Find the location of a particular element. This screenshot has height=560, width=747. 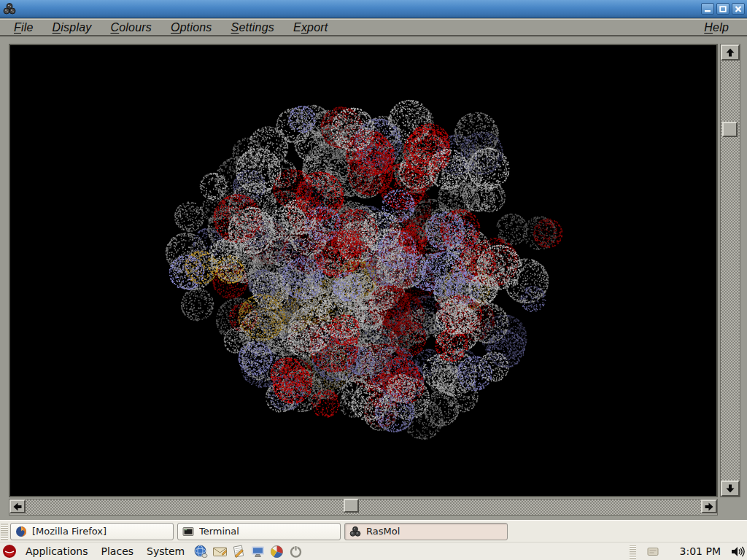

scroll-down-button is located at coordinates (730, 489).